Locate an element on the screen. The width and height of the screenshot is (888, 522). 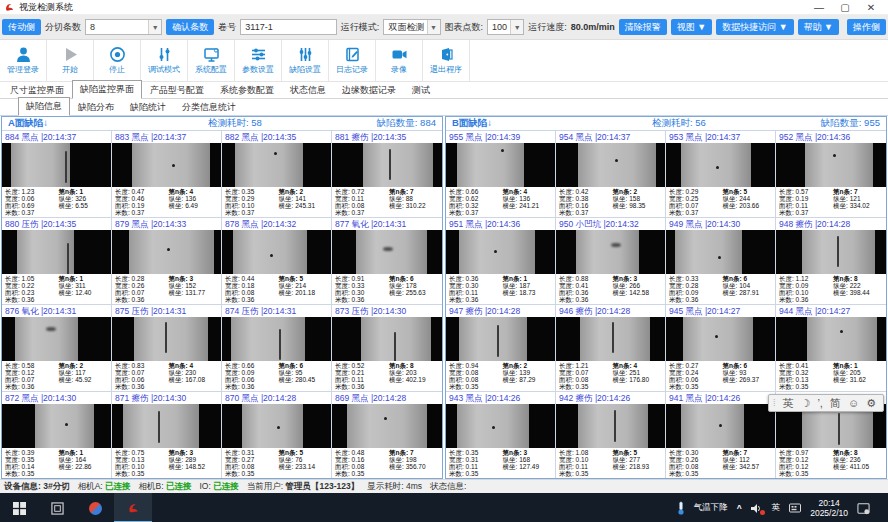
notification-center-icon is located at coordinates (864, 508).